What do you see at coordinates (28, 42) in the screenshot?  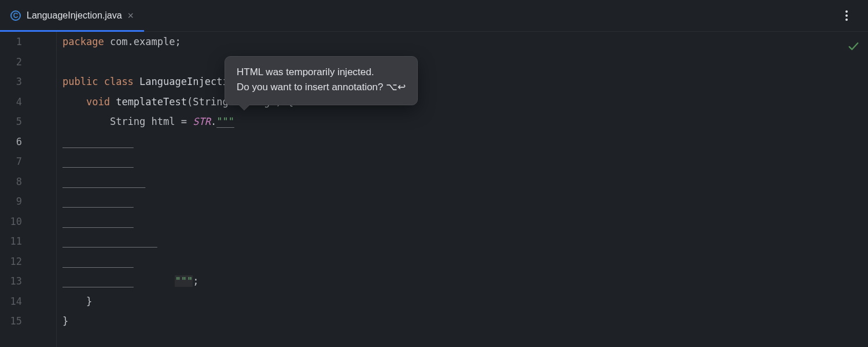 I see `line-number: 1` at bounding box center [28, 42].